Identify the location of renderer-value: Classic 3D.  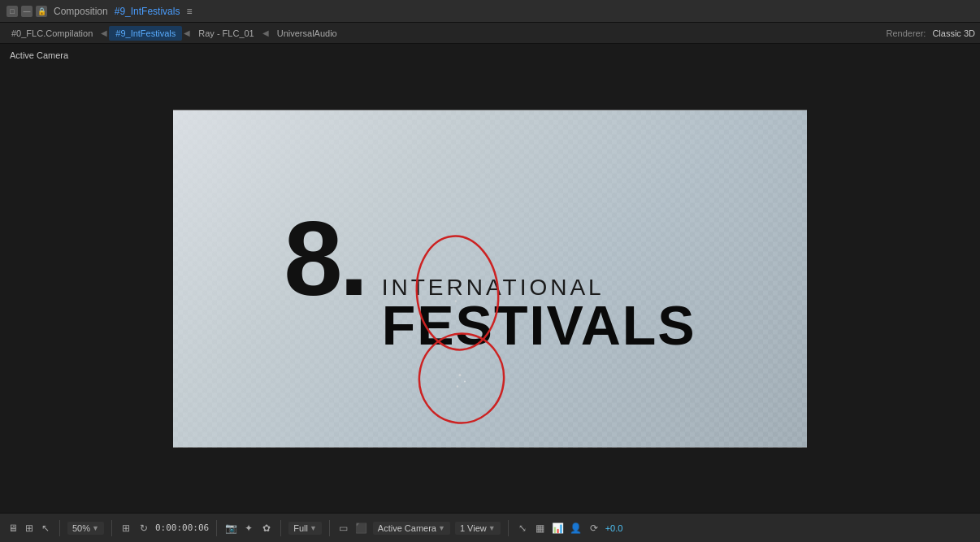
(954, 33).